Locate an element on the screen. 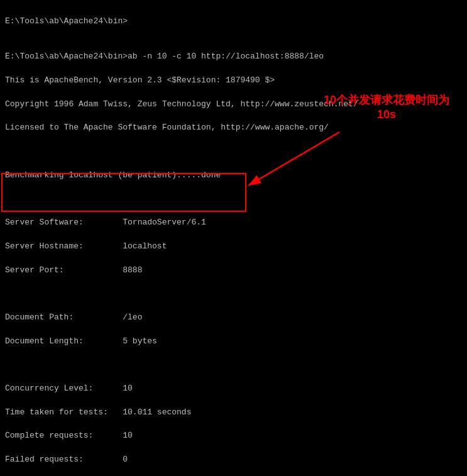 This screenshot has width=467, height=476. line-license: Licensed to The Apache Software Foundati… is located at coordinates (167, 127).